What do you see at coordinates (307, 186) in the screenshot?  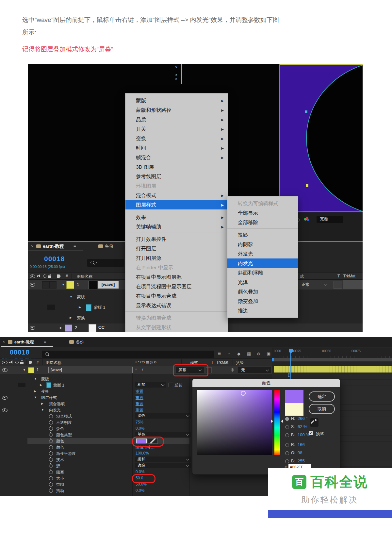 I see `handle-yellow` at bounding box center [307, 186].